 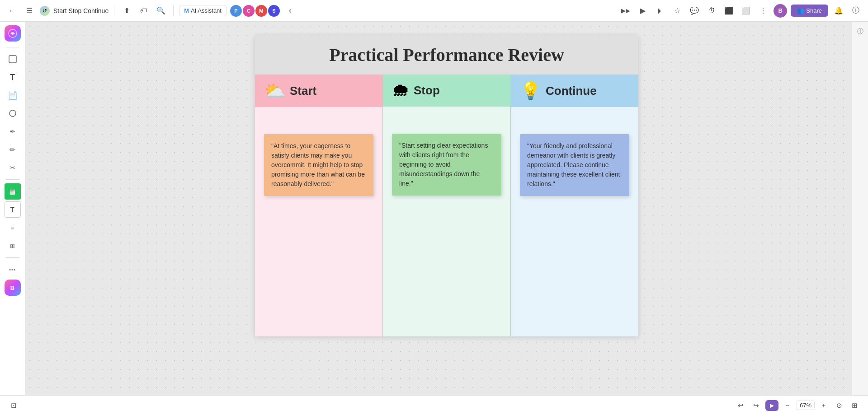 What do you see at coordinates (839, 11) in the screenshot?
I see `notification-button: 🔔` at bounding box center [839, 11].